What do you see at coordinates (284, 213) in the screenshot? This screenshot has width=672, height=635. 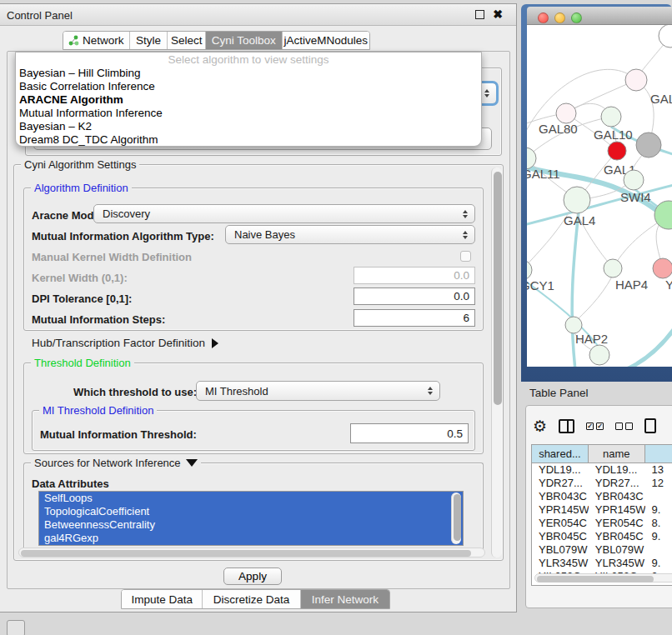 I see `aracne-mode-combobox: Discovery` at bounding box center [284, 213].